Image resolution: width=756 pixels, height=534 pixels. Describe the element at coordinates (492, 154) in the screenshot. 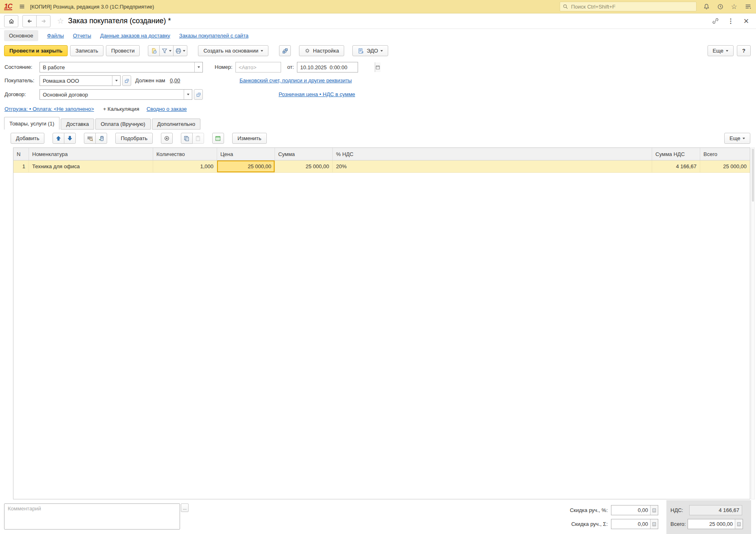

I see `column-header-vat-pct: % НДС` at that location.